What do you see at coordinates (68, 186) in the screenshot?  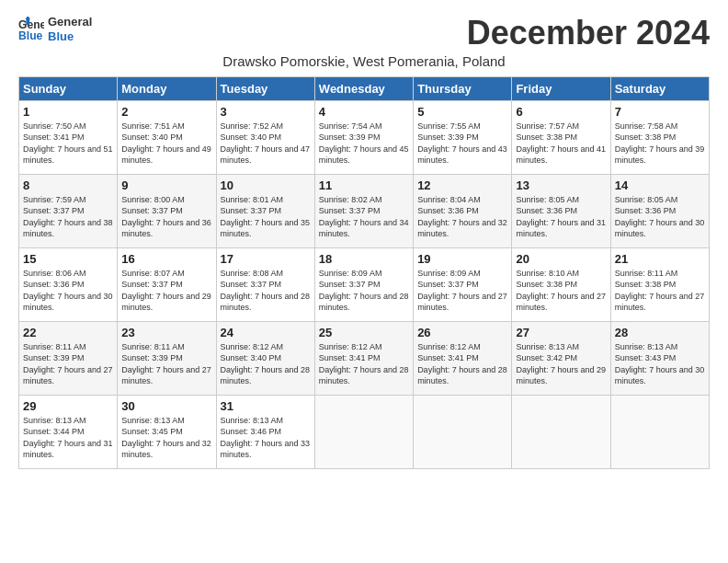 I see `day-number: 8` at bounding box center [68, 186].